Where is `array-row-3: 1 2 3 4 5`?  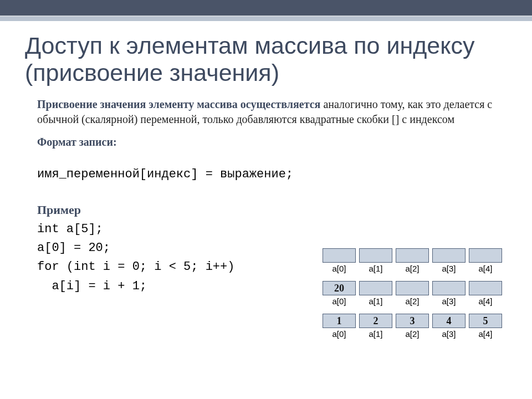
array-row-3: 1 2 3 4 5 is located at coordinates (417, 321).